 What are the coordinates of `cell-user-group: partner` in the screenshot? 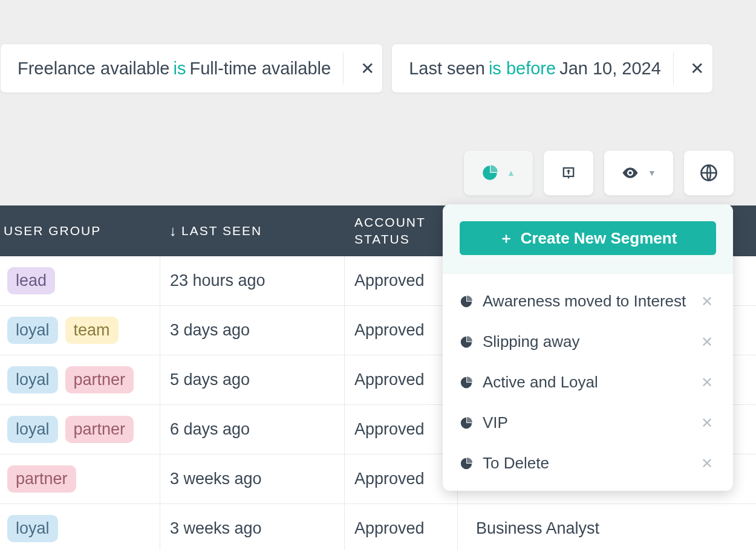 It's located at (80, 479).